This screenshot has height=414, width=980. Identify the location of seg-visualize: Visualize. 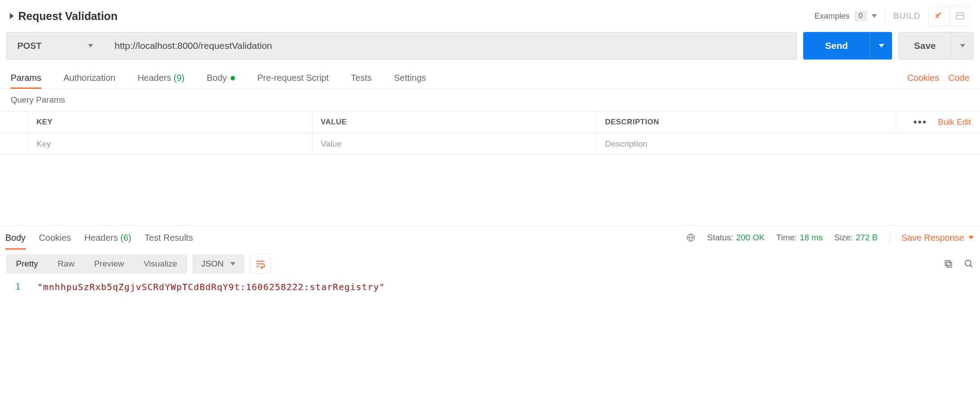
(160, 264).